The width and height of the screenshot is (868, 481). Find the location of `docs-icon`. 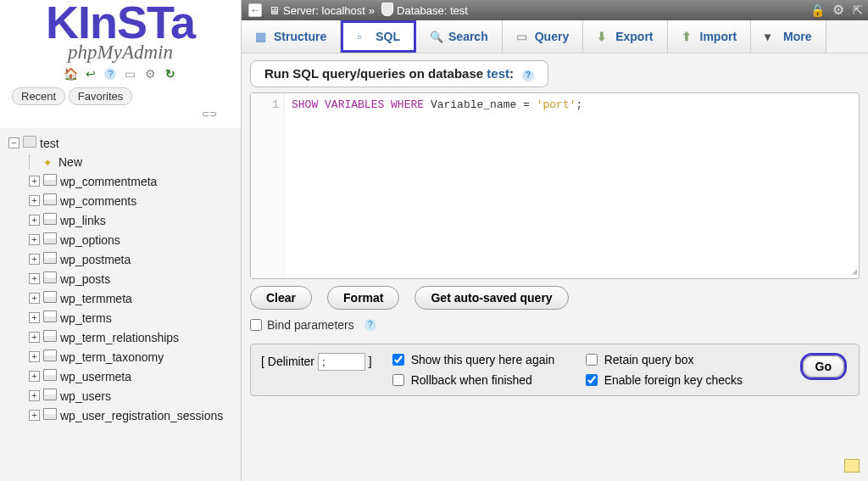

docs-icon is located at coordinates (110, 74).